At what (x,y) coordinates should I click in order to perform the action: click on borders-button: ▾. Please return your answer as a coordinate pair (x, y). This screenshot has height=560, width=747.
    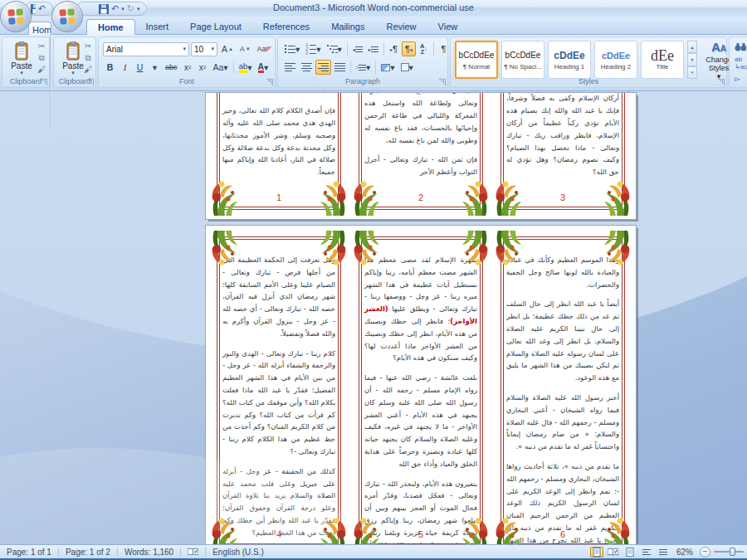
    Looking at the image, I should click on (407, 67).